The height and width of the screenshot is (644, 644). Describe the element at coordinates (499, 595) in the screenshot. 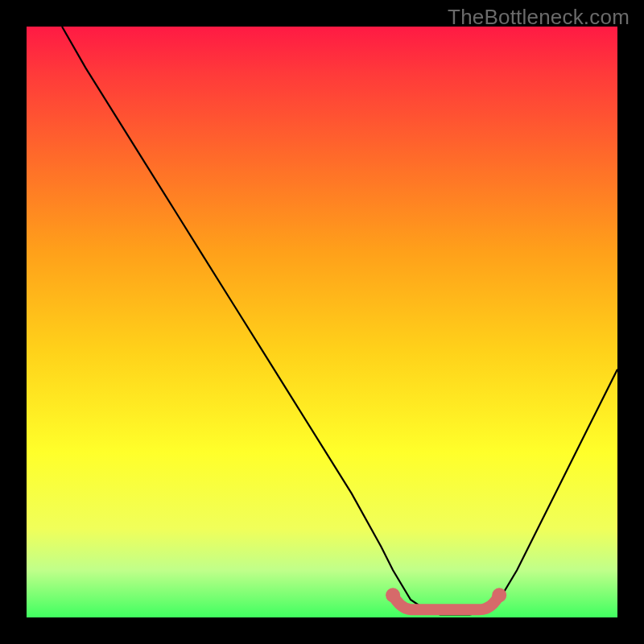

I see `accent-dot-right` at that location.